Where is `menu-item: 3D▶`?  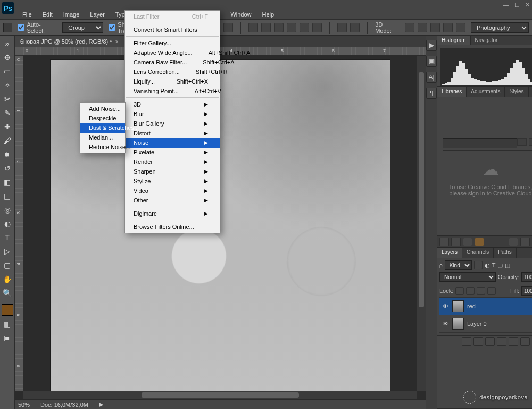
menu-item: 3D▶ is located at coordinates (172, 104).